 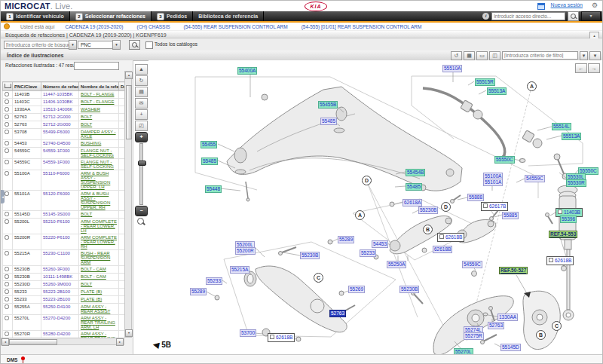 What do you see at coordinates (142, 103) in the screenshot?
I see `email-icon: ✉` at bounding box center [142, 103].